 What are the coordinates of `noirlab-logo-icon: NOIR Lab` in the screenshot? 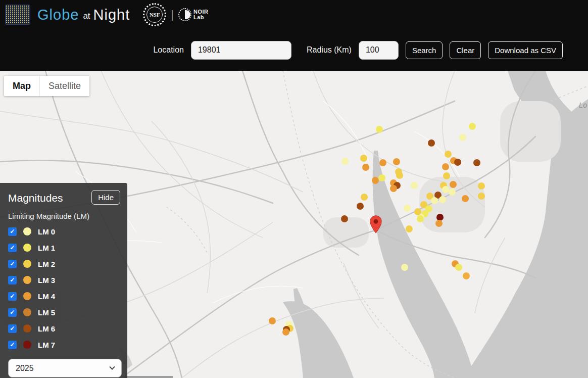 It's located at (193, 15).